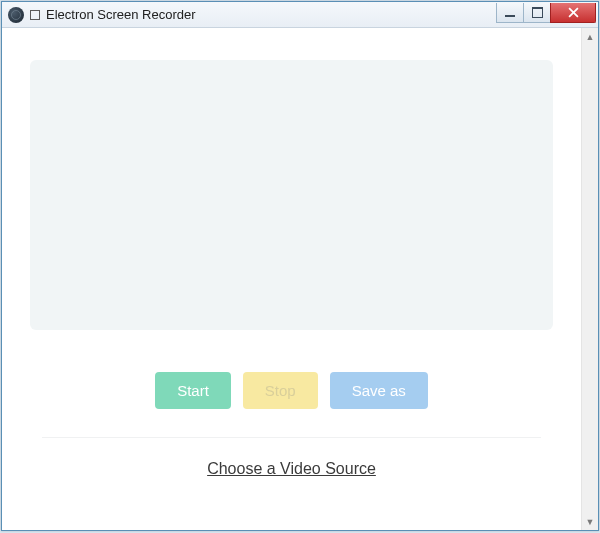 Image resolution: width=600 pixels, height=533 pixels. What do you see at coordinates (35, 15) in the screenshot?
I see `restore-glyph-icon` at bounding box center [35, 15].